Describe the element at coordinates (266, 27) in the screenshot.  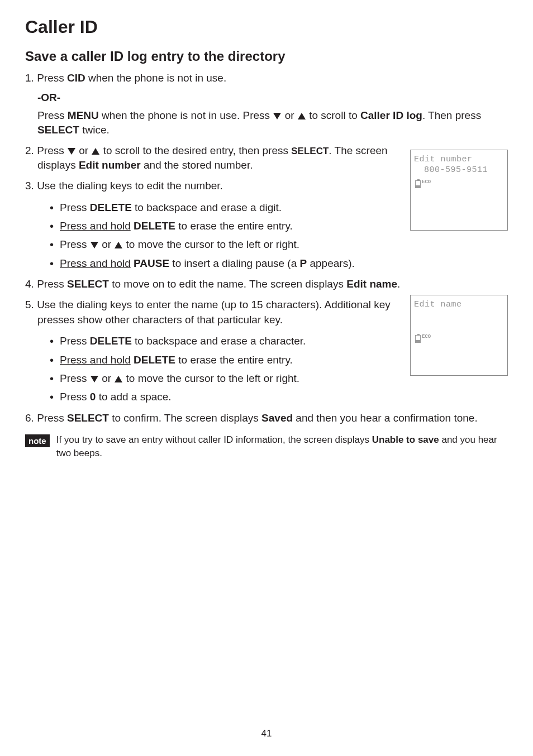
I see `page-title: Caller ID` at that location.